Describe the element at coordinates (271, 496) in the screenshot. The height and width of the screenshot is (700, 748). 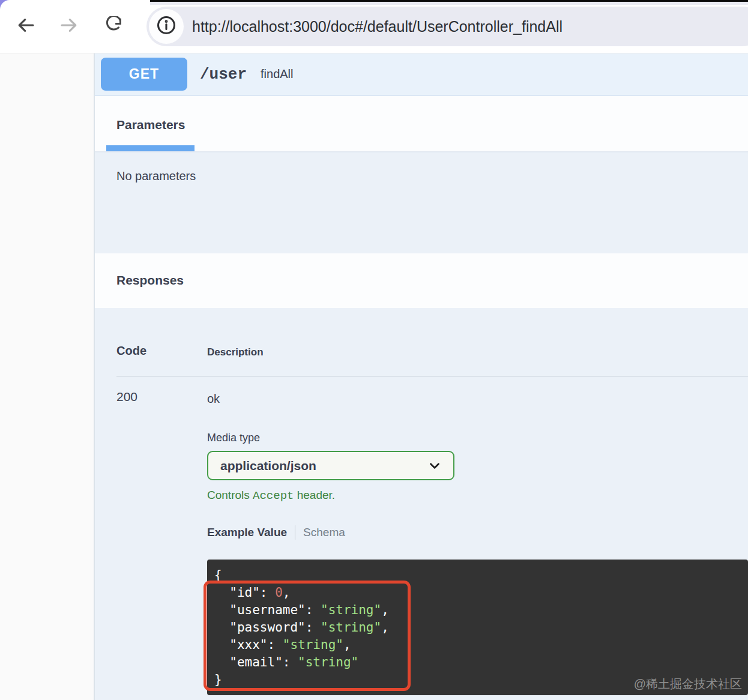
I see `accept-header-hint: Controls Accept header.` at that location.